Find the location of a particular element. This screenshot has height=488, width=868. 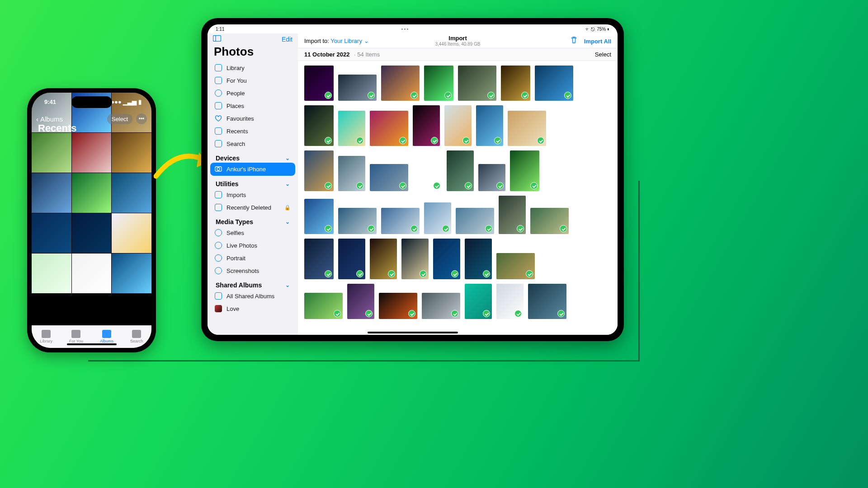

sidebar-item-ankur-s-iphone: Ankur's iPhone is located at coordinates (253, 169).